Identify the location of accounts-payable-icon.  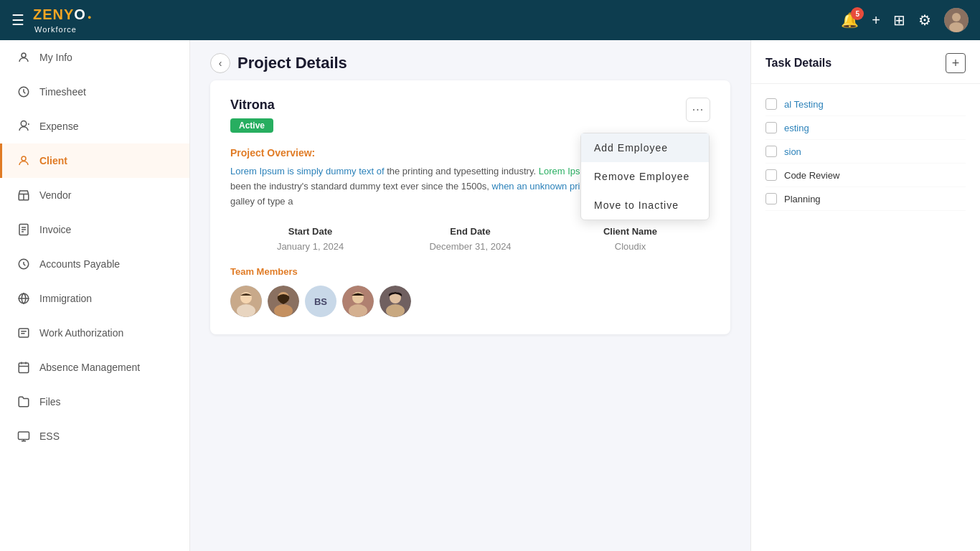
(24, 264).